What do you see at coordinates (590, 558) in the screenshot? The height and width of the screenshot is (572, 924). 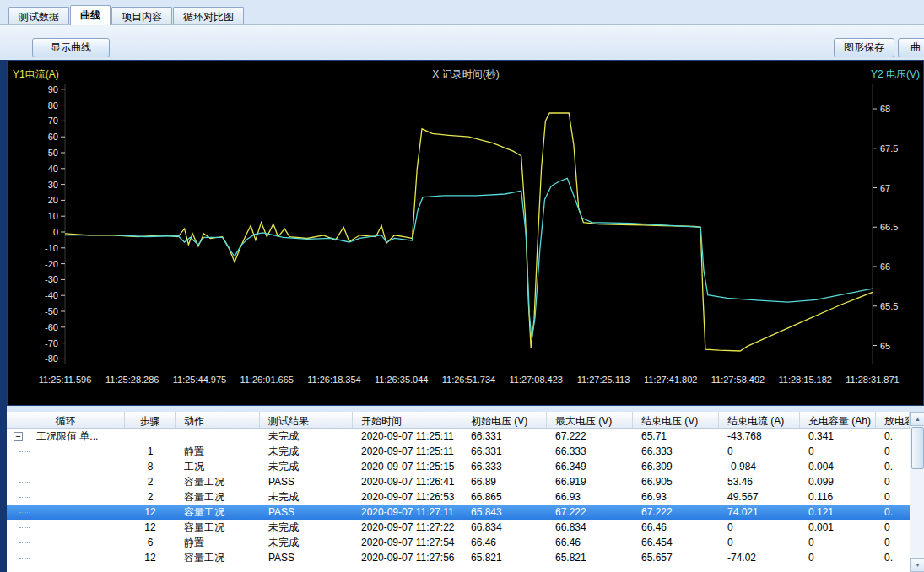 I see `cell-6: 65.821` at bounding box center [590, 558].